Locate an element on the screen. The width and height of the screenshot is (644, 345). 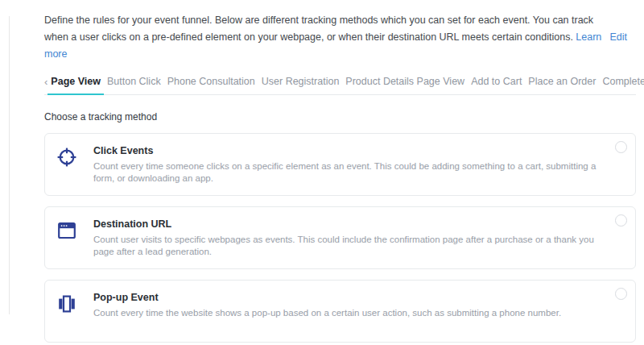
method-radio-click-events is located at coordinates (621, 147).